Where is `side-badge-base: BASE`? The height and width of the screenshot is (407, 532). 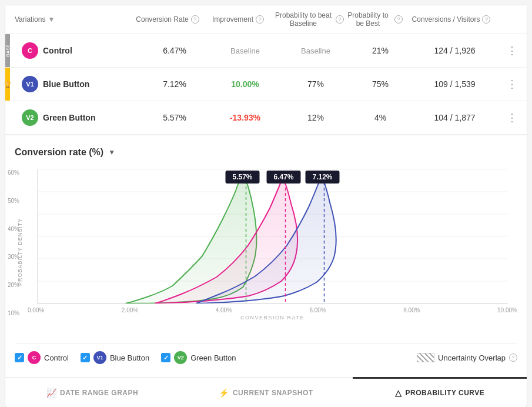 side-badge-base: BASE is located at coordinates (8, 51).